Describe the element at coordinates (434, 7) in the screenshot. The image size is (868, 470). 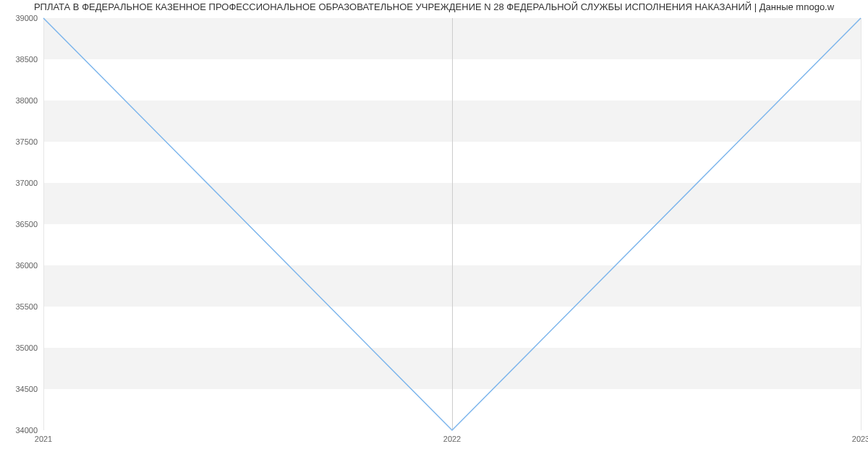
I see `chart-title: РПЛАТА В ФЕДЕРАЛЬНОЕ КАЗЕННОЕ ПРОФЕССИОН…` at that location.